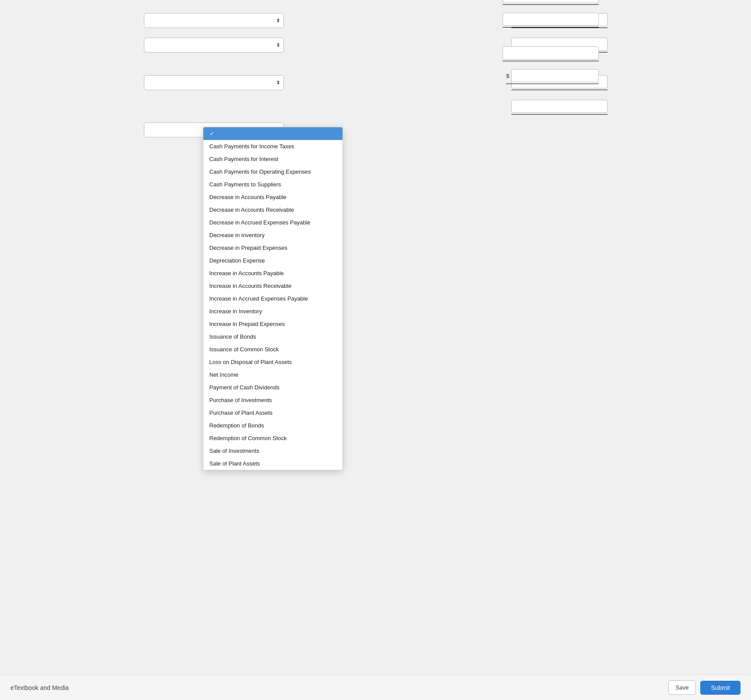 The height and width of the screenshot is (700, 751). What do you see at coordinates (273, 312) in the screenshot?
I see `dropdown-item-increase-inventory: Increase in Inventory` at bounding box center [273, 312].